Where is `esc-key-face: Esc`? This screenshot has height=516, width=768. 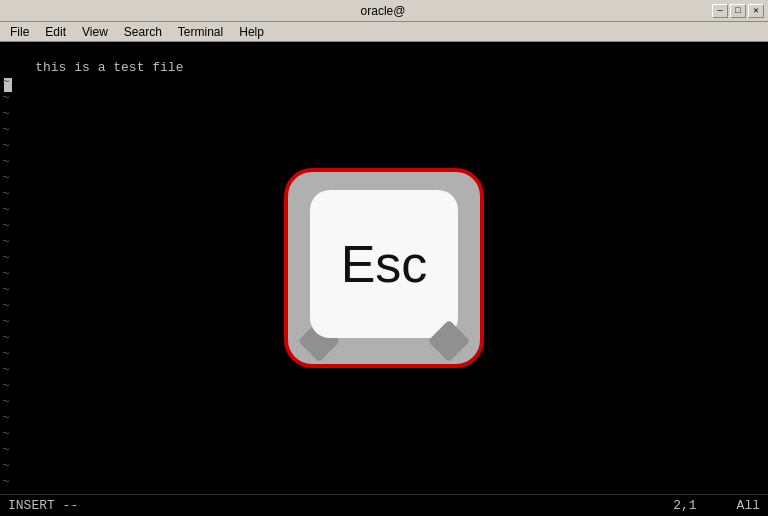 esc-key-face: Esc is located at coordinates (384, 264).